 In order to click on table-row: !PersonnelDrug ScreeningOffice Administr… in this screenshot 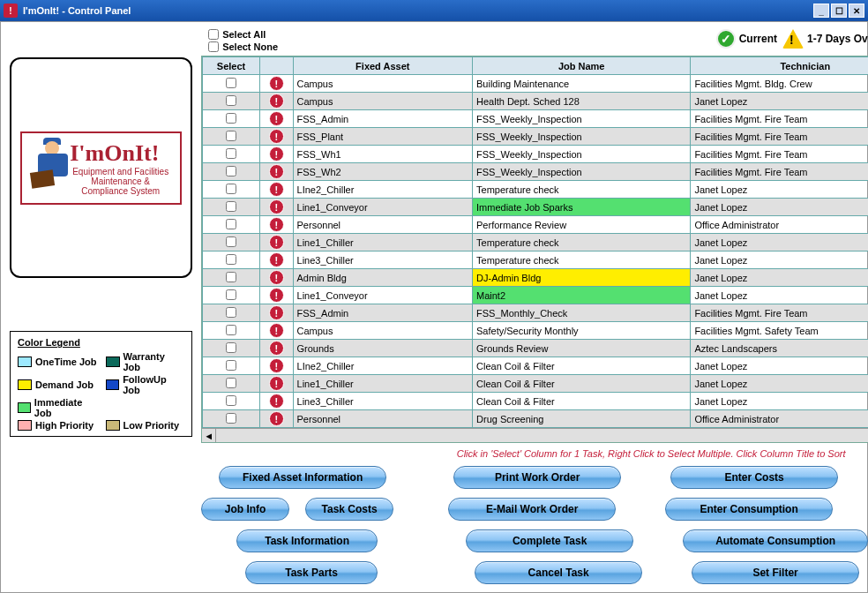, I will do `click(535, 419)`.